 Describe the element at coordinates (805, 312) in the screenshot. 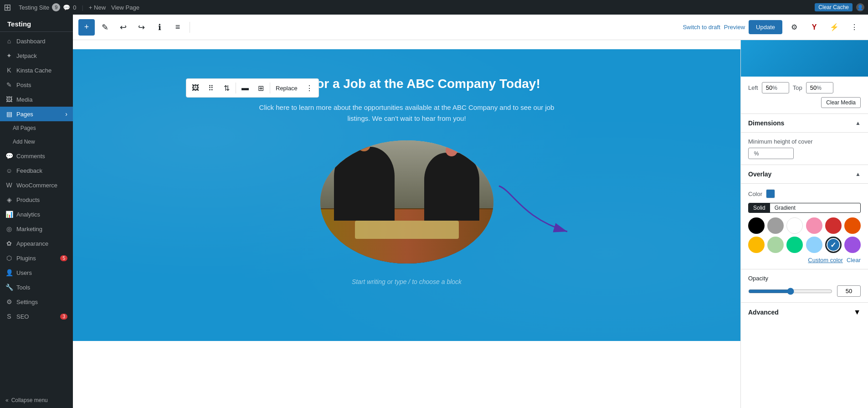

I see `advanced-section: Advanced ▼` at that location.